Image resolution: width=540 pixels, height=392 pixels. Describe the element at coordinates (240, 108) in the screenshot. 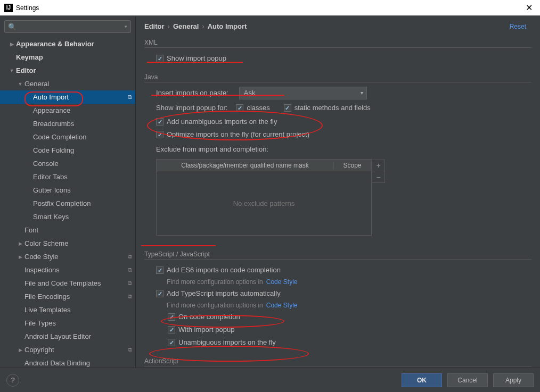

I see `checkbox-classes` at that location.